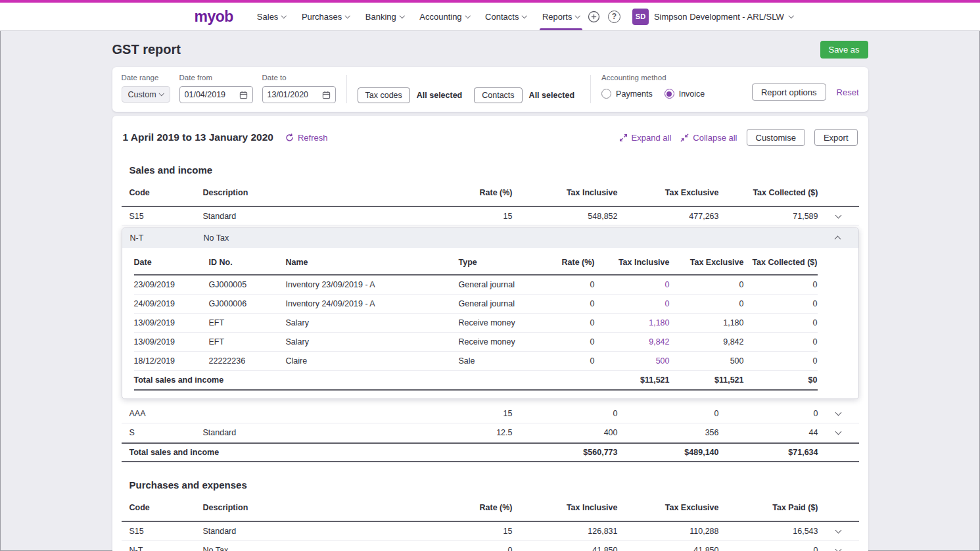 The height and width of the screenshot is (551, 980). What do you see at coordinates (476, 304) in the screenshot?
I see `detail-row: 24/09/2019 GJ000006 Inventory 24/09/2019…` at bounding box center [476, 304].